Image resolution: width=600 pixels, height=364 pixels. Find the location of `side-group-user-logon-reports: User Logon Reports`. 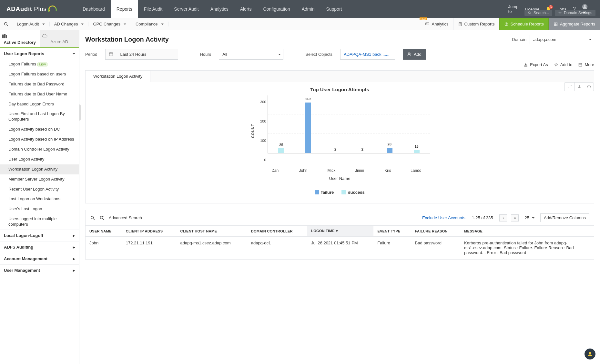

side-group-user-logon-reports: User Logon Reports is located at coordinates (39, 54).